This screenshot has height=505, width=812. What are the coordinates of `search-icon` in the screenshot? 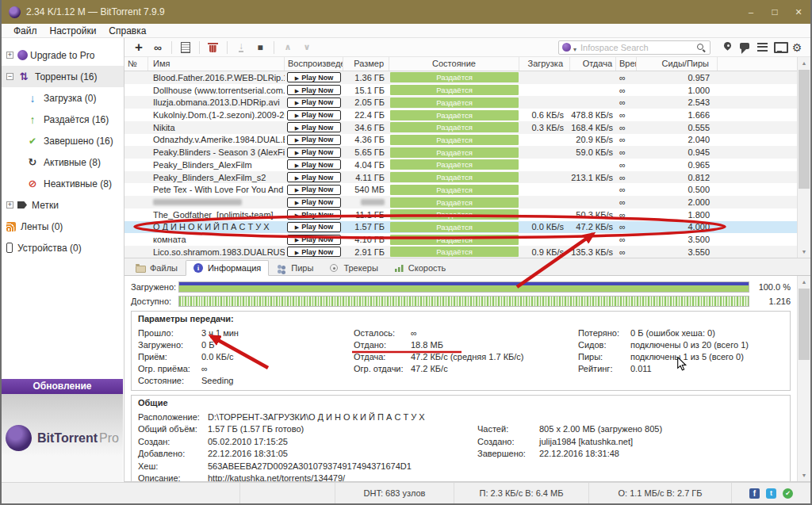 It's located at (701, 48).